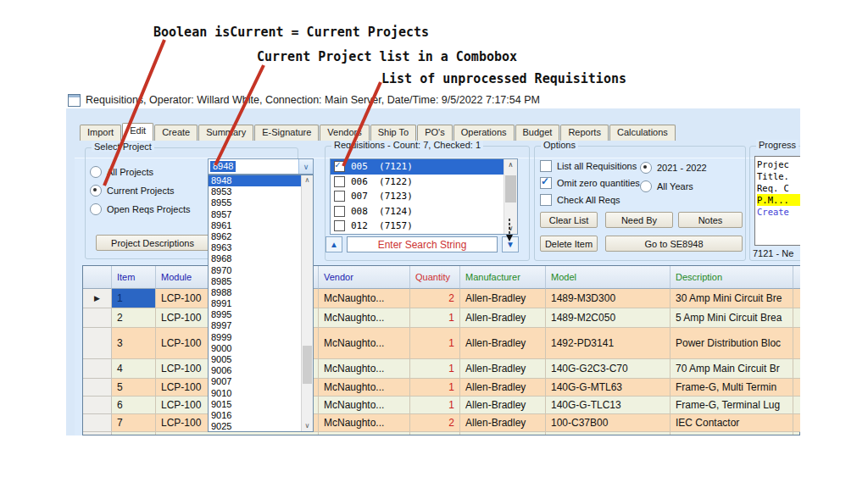 The image size is (868, 477). I want to click on table-row: 4 LCP-100 McNaughto... 1 Allen-Bradley 1…, so click(441, 369).